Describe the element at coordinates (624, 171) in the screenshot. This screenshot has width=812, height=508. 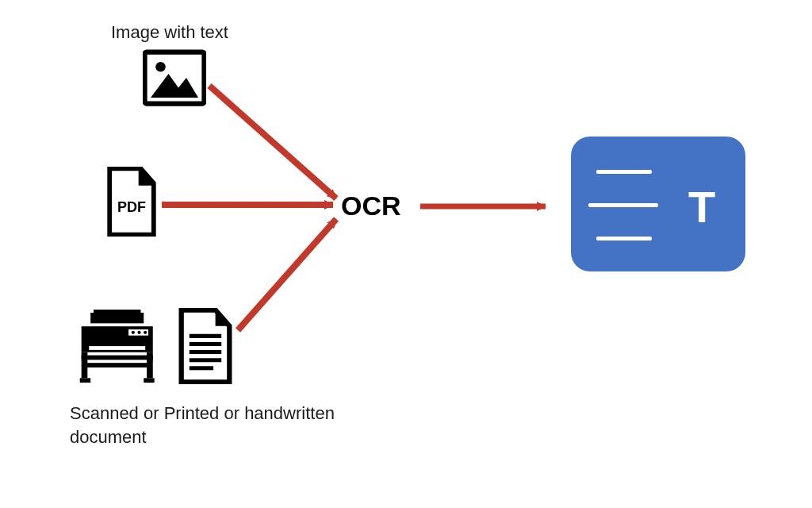
I see `output-line-1-icon` at that location.